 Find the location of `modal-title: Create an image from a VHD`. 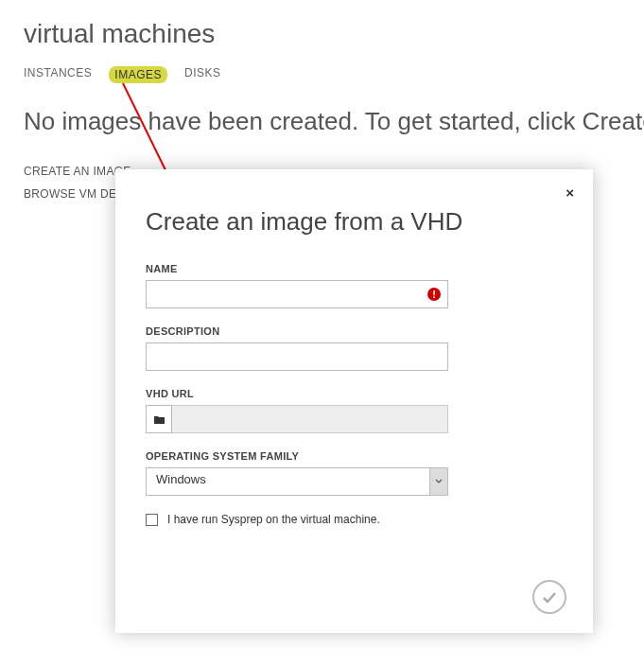

modal-title: Create an image from a VHD is located at coordinates (354, 221).